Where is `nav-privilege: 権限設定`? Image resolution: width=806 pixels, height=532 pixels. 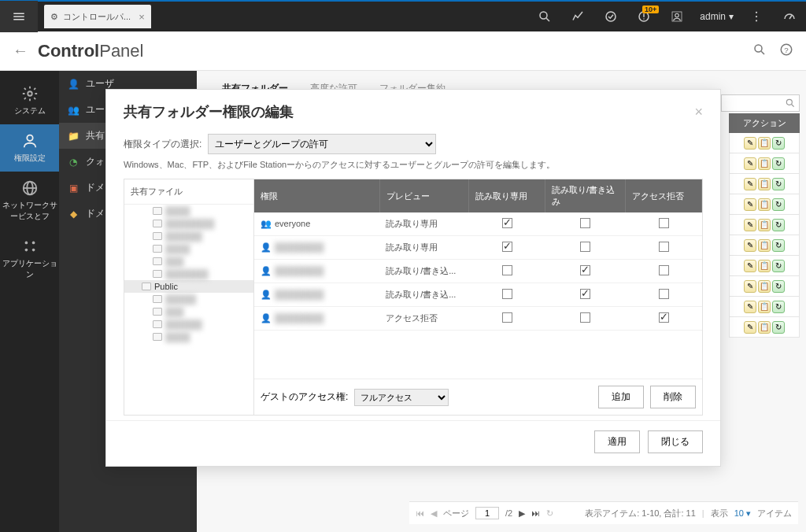
nav-privilege: 権限設定 is located at coordinates (30, 148).